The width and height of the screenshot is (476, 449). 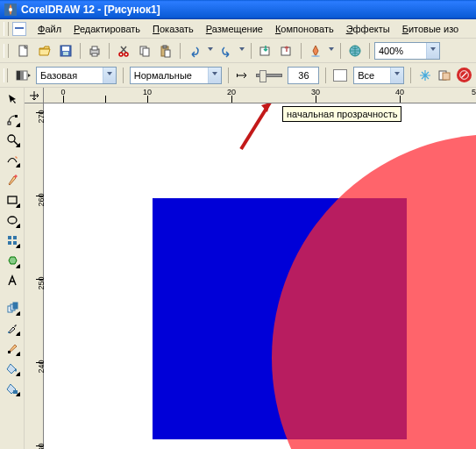 What do you see at coordinates (254, 131) in the screenshot?
I see `annotation-arrow` at bounding box center [254, 131].